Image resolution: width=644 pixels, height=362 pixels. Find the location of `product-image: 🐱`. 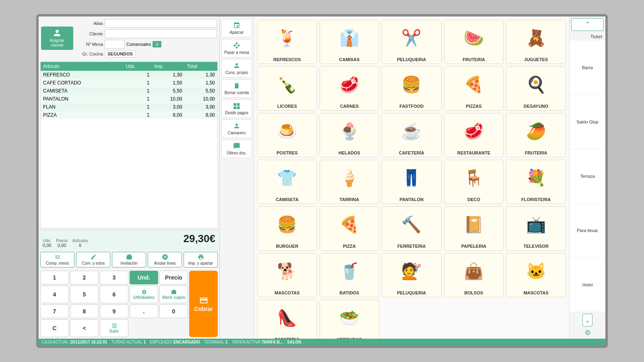

product-image: 🐱 is located at coordinates (536, 271).